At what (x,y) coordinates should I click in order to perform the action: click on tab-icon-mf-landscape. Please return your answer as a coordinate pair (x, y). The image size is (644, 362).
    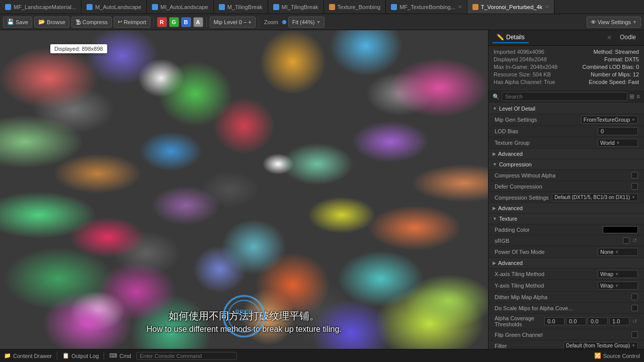
    Looking at the image, I should click on (8, 7).